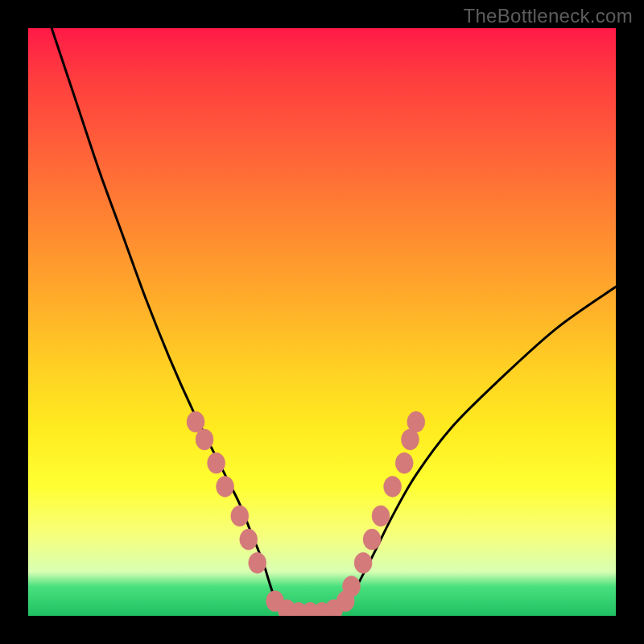  What do you see at coordinates (547, 16) in the screenshot?
I see `attribution-text: TheBottleneck.com` at bounding box center [547, 16].